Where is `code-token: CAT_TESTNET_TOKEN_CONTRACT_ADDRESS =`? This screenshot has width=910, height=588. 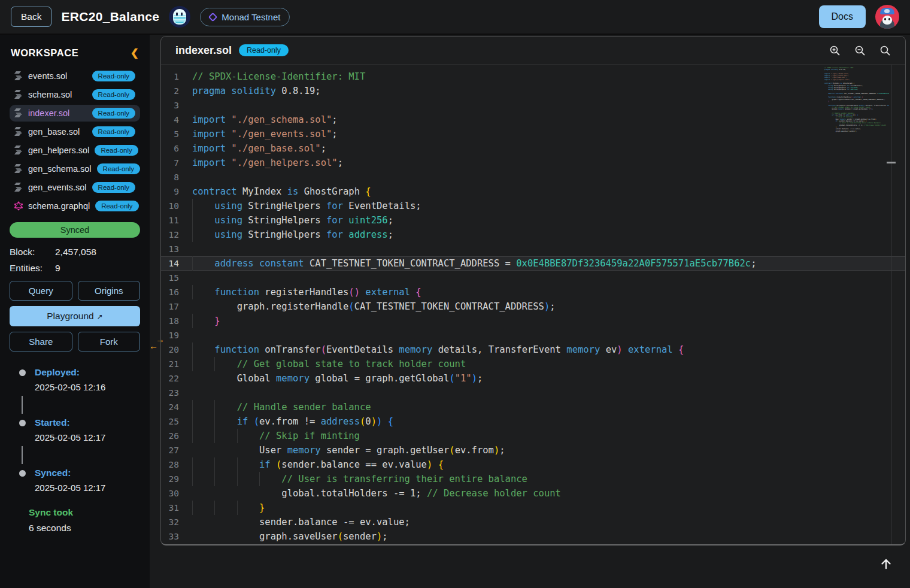 code-token: CAT_TESTNET_TOKEN_CONTRACT_ADDRESS = is located at coordinates (862, 93).